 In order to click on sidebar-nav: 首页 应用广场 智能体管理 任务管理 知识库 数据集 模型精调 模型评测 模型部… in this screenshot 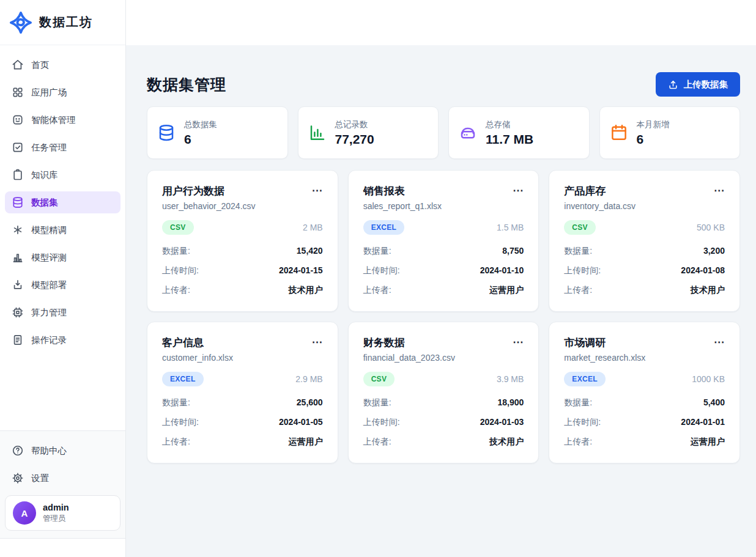, I will do `click(62, 198)`.